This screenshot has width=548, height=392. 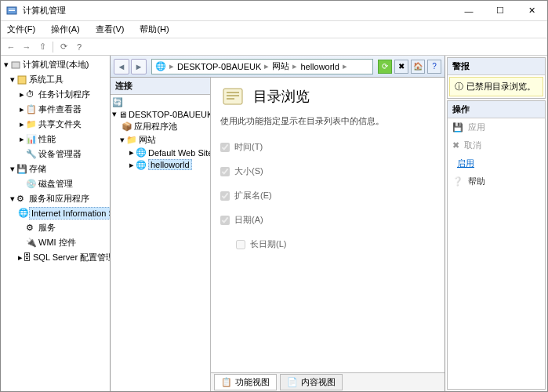 I want to click on action-enable: 启用, so click(x=496, y=163).